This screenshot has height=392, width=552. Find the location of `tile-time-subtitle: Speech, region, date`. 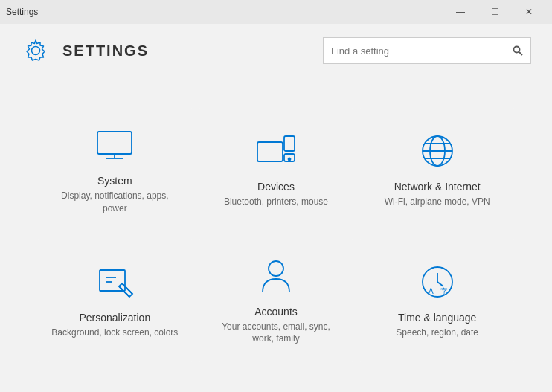

tile-time-subtitle: Speech, region, date is located at coordinates (437, 333).